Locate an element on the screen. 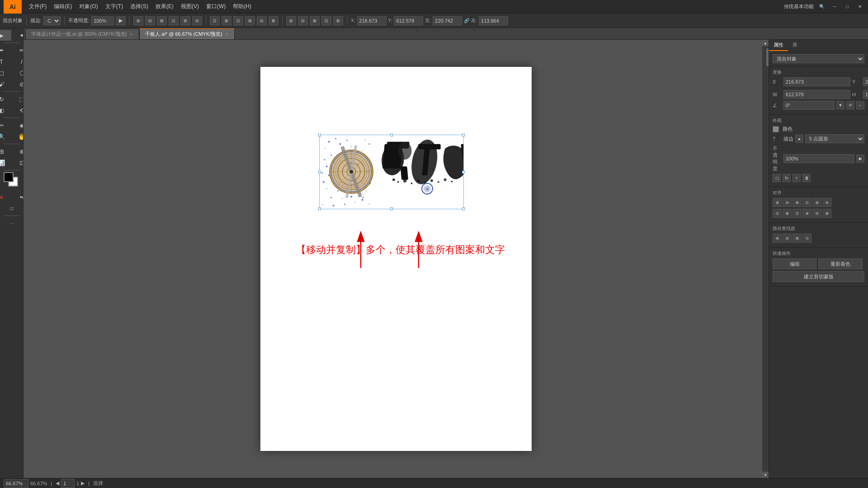  stroke-mode: ◻ is located at coordinates (12, 208).